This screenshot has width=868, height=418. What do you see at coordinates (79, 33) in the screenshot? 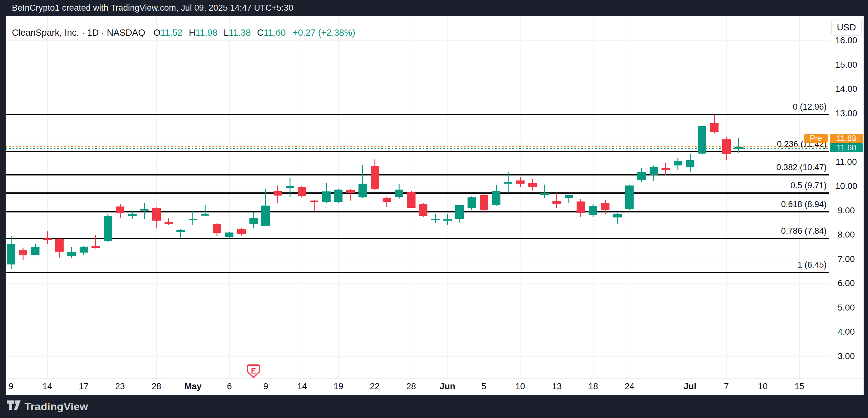
I see `symbol-title: CleanSpark, Inc. · 1D · NASDAQ` at bounding box center [79, 33].